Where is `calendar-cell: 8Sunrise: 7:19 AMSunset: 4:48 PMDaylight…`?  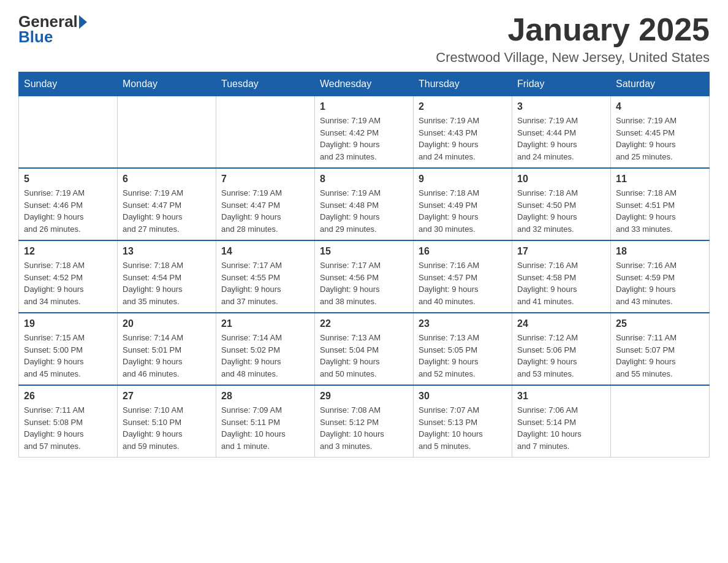 calendar-cell: 8Sunrise: 7:19 AMSunset: 4:48 PMDaylight… is located at coordinates (364, 204).